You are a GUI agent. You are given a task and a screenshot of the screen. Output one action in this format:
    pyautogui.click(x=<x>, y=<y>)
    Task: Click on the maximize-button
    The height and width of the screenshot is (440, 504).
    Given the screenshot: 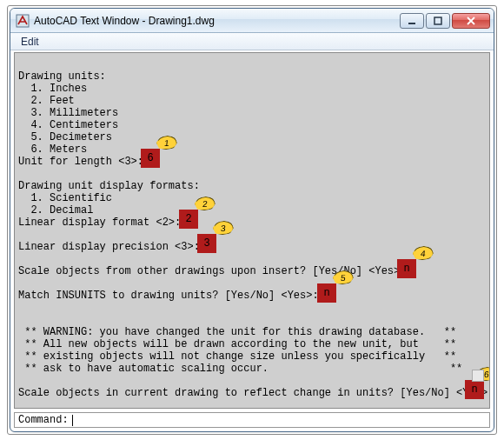 What is the action you would take?
    pyautogui.click(x=438, y=21)
    